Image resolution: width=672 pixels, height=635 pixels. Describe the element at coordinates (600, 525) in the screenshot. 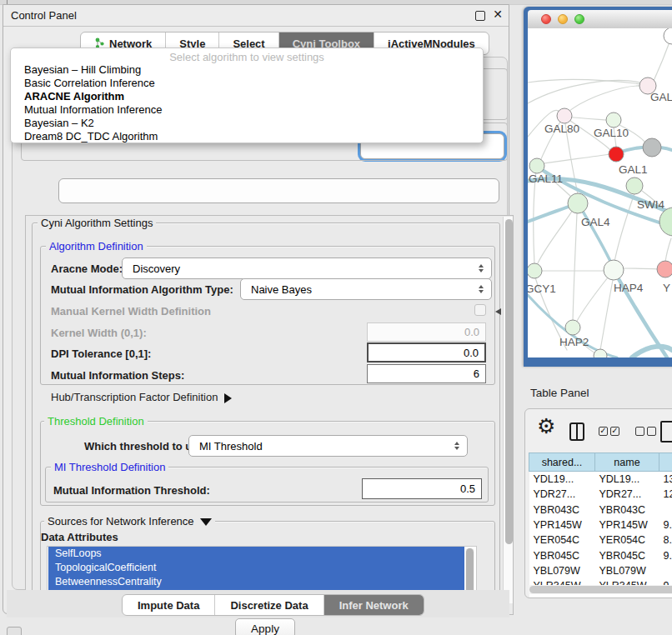

I see `node-table: shared...nameYDL19...YDL19...13YDR27...Y…` at that location.